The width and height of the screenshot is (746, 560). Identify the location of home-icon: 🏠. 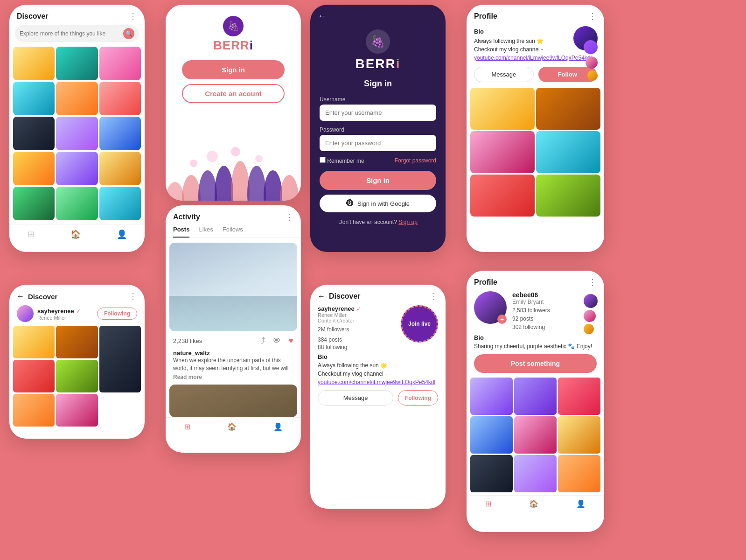
(76, 234).